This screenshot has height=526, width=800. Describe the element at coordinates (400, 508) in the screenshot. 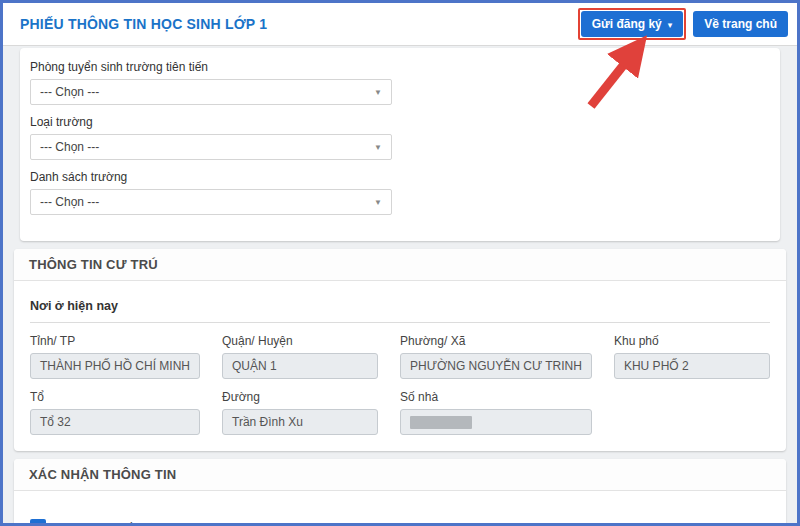

I see `confirmation-card-body: ✓ Tôi xin cam kết khai báo đúng thông ti…` at that location.